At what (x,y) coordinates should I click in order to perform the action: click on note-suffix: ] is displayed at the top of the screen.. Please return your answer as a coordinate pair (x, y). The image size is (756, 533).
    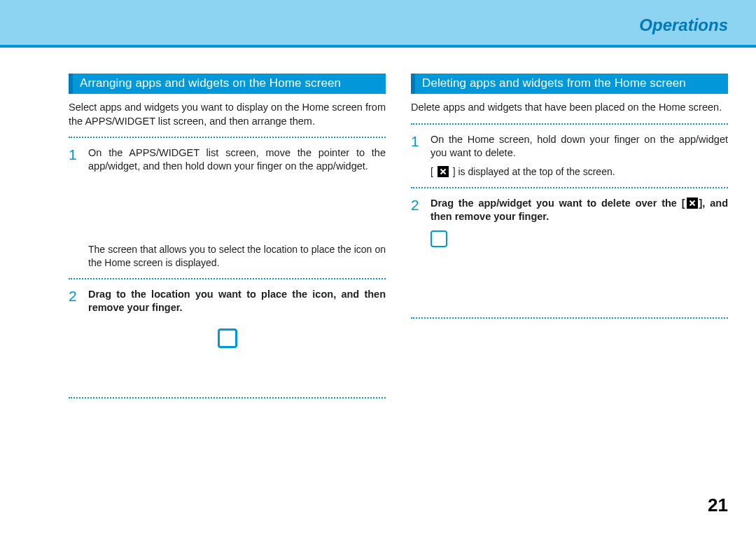
    Looking at the image, I should click on (533, 172).